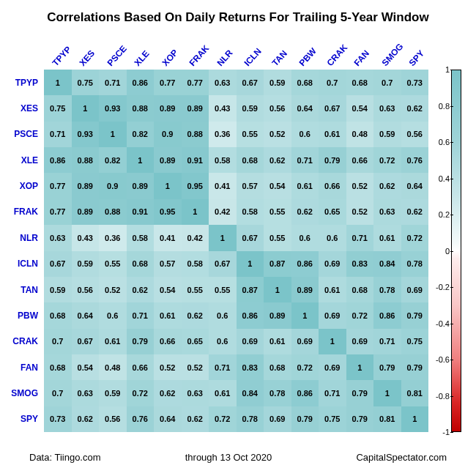 The image size is (476, 476). Describe the element at coordinates (196, 341) in the screenshot. I see `heatmap-cell: 0.65` at that location.